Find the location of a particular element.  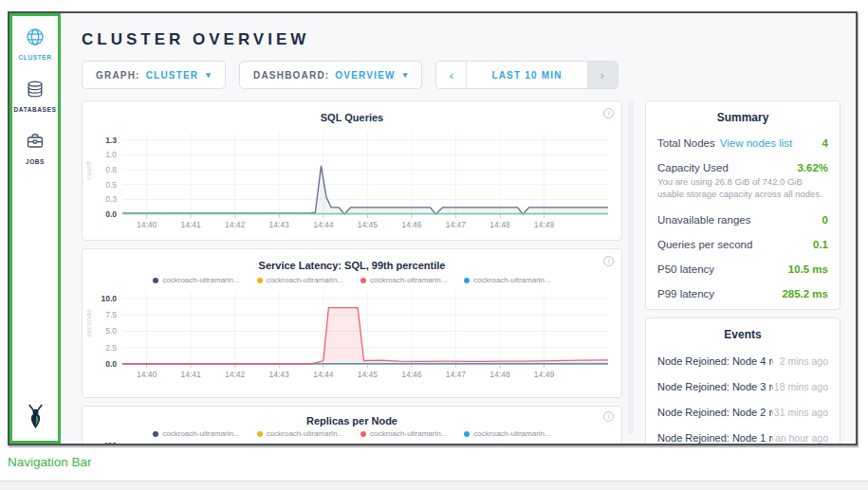

summary-row: Total NodesView nodes list 4 is located at coordinates (743, 143).